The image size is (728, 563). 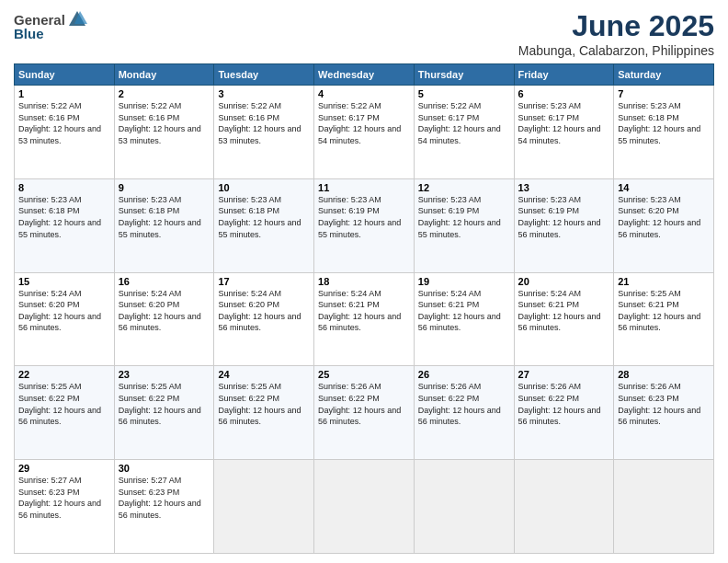 What do you see at coordinates (664, 413) in the screenshot?
I see `table-cell: 28 Sunrise: 5:26 AM Sunset: 6:23 PM Dayl…` at bounding box center [664, 413].